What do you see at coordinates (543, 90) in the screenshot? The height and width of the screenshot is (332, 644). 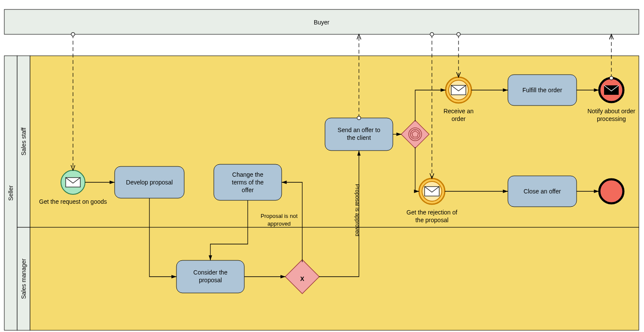 I see `task-fulfill-order-label: Fulfill the order` at bounding box center [543, 90].